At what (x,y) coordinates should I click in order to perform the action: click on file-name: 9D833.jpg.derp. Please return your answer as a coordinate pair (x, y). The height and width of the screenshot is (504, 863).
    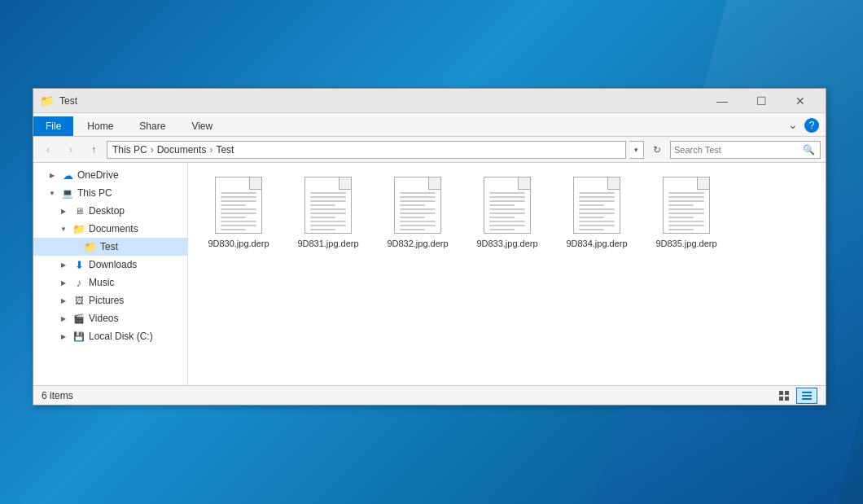
    Looking at the image, I should click on (506, 243).